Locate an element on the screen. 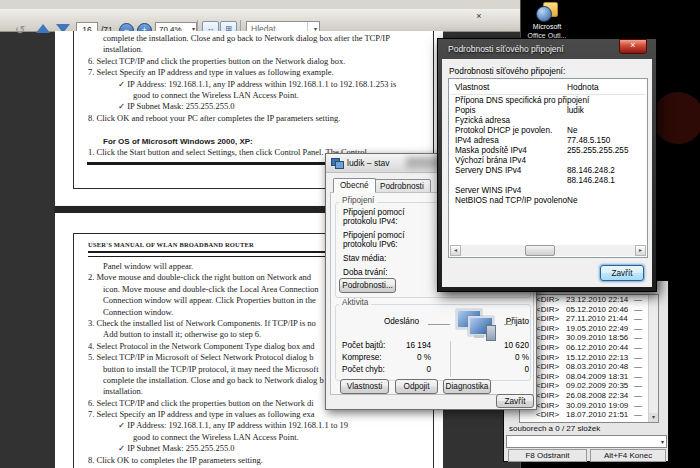  activity-row: Komprese: 0 % 0 % is located at coordinates (433, 359).